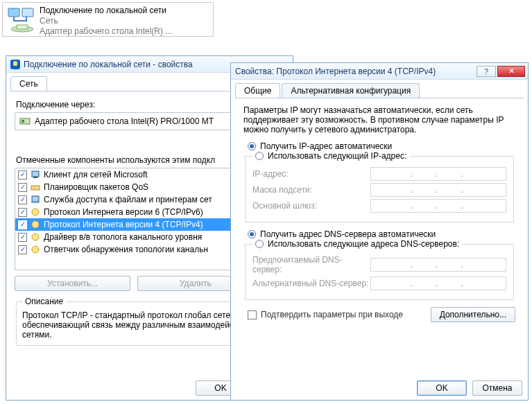 This screenshot has height=404, width=532. Describe the element at coordinates (351, 90) in the screenshot. I see `tab-alternative: Альтернативная конфигурация` at that location.